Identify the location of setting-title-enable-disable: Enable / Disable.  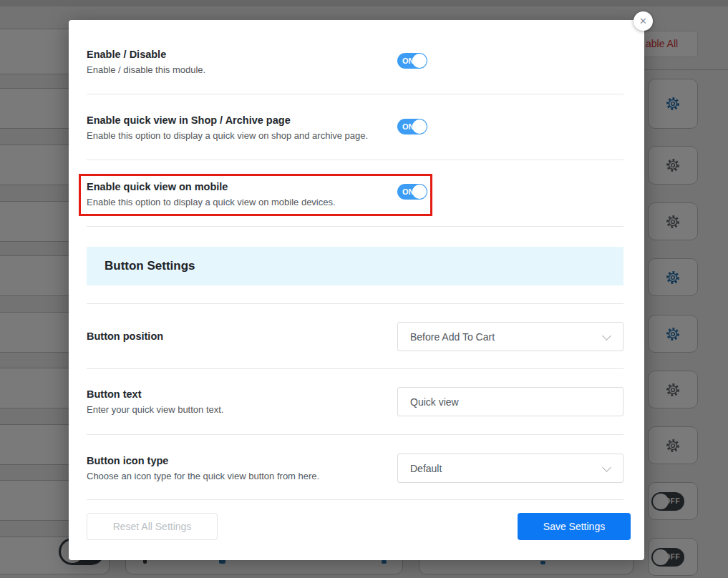
(126, 54).